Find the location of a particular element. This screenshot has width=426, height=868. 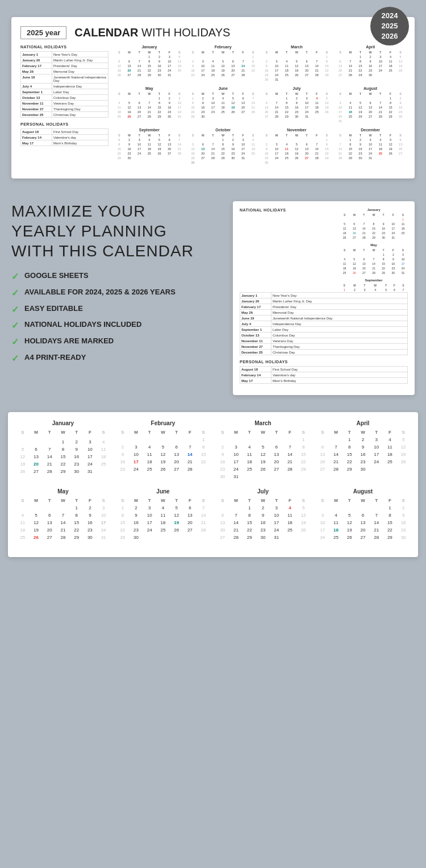

national-holidays-title: NATIONAL HOLIDAYS is located at coordinates (65, 47).